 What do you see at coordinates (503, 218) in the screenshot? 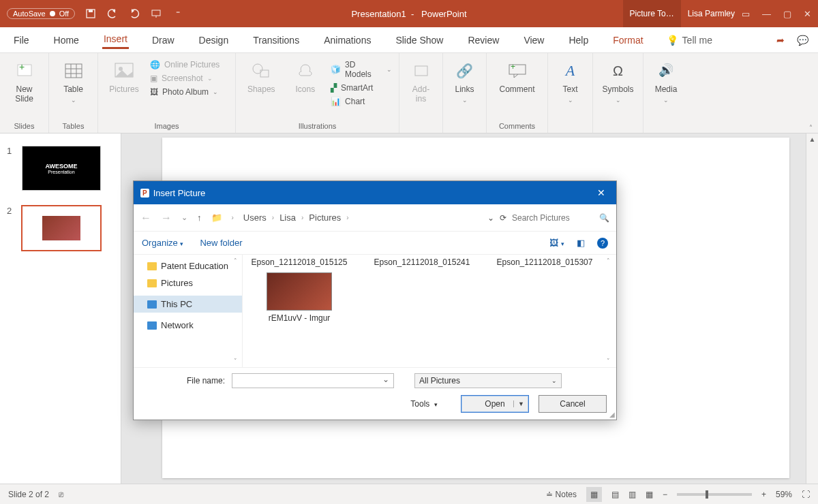
I see `refresh-icon: ⟳` at bounding box center [503, 218].